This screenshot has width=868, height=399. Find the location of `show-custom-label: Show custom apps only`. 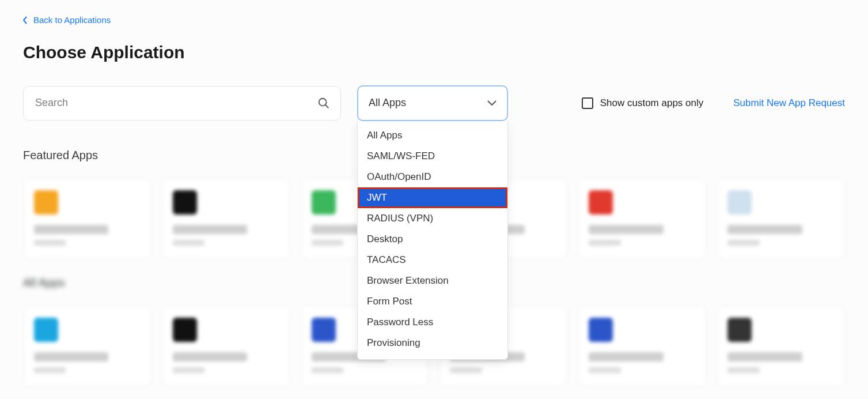

show-custom-label: Show custom apps only is located at coordinates (652, 103).